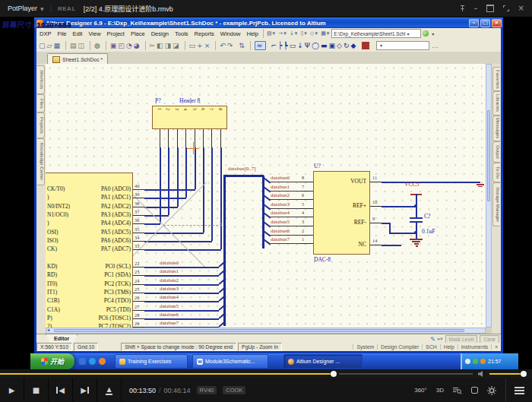  Describe the element at coordinates (365, 347) in the screenshot. I see `status-button-system: System` at that location.